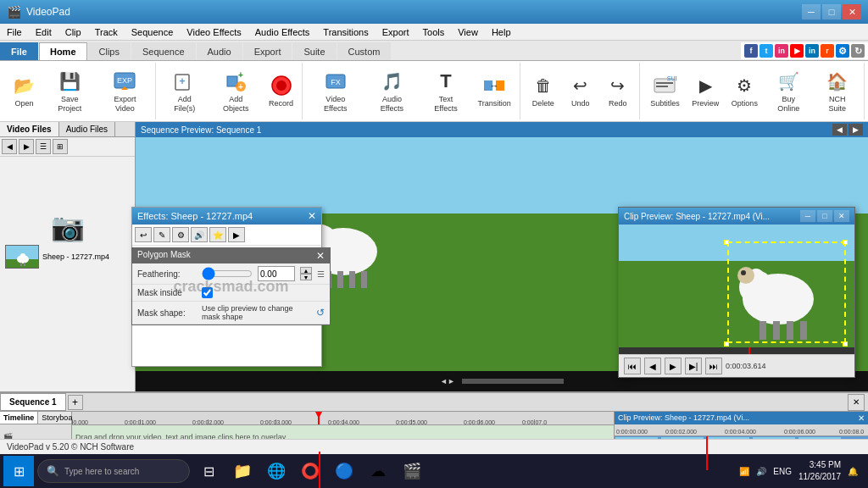  What do you see at coordinates (242, 471) in the screenshot?
I see `taskbar-file-explorer: 📁` at bounding box center [242, 471].